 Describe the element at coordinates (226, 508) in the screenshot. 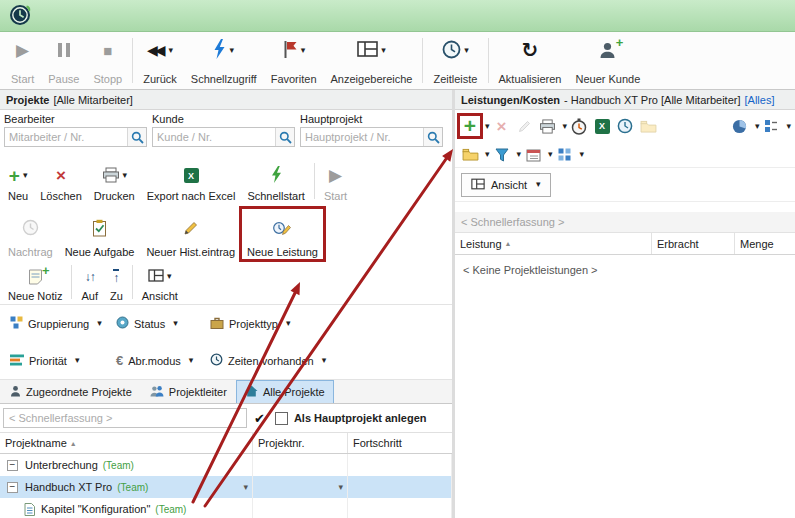

I see `table-row: Kapitel "Konfiguration" (Team)` at that location.